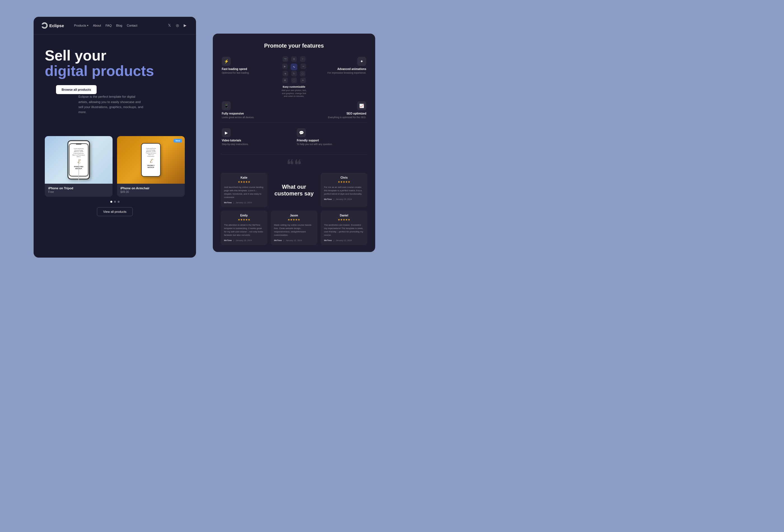 This screenshot has width=784, height=532. What do you see at coordinates (115, 166) in the screenshot?
I see `products-grid: Community Serving Premium Quality McMock…` at bounding box center [115, 166].